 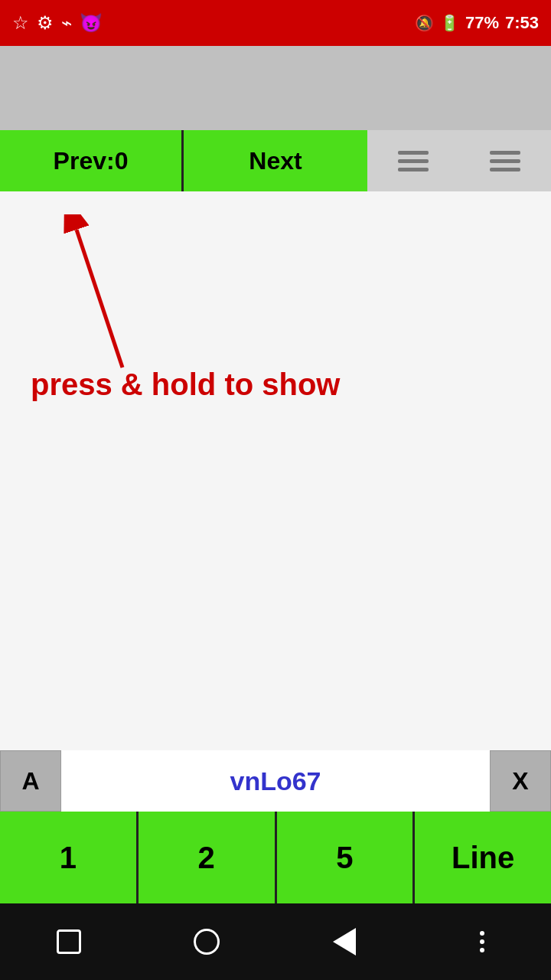 What do you see at coordinates (67, 23) in the screenshot?
I see `usb-icon: ⌁` at bounding box center [67, 23].